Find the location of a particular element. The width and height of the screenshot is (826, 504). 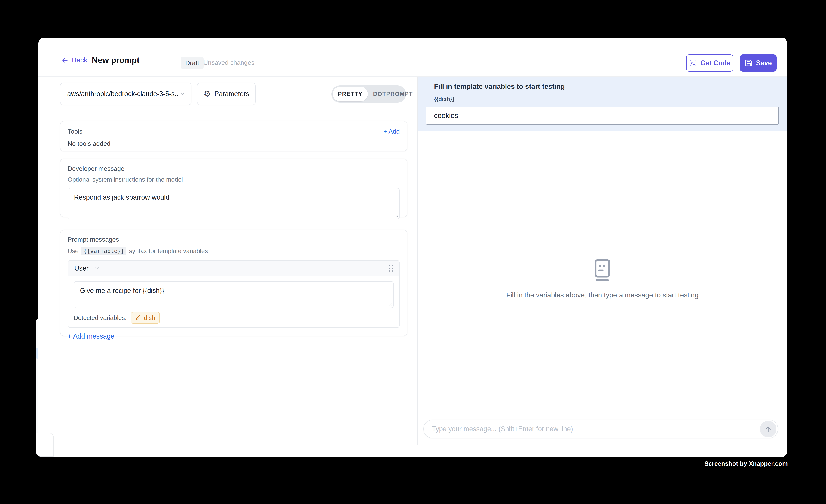

back-button: Back is located at coordinates (74, 60).